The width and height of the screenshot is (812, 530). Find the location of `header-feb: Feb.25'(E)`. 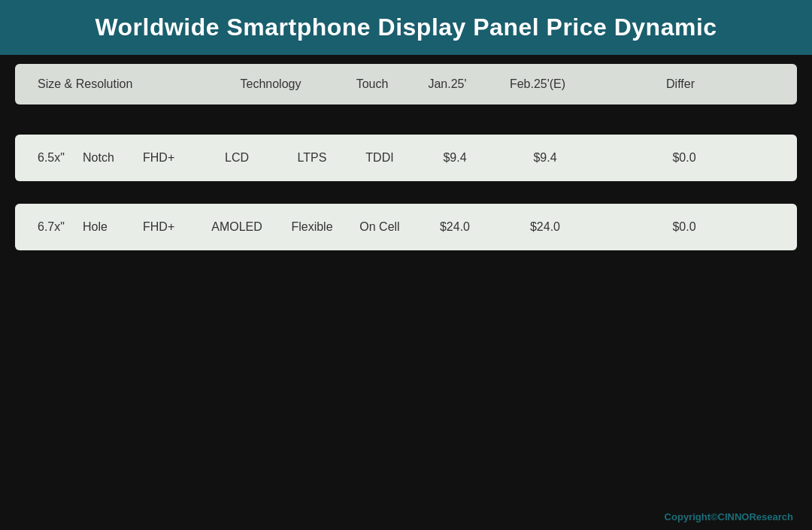

header-feb: Feb.25'(E) is located at coordinates (538, 84).